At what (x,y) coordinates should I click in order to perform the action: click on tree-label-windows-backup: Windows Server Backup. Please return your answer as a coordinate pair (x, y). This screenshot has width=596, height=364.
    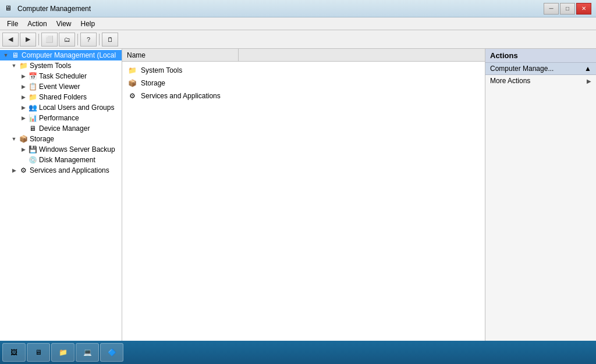
    Looking at the image, I should click on (77, 149).